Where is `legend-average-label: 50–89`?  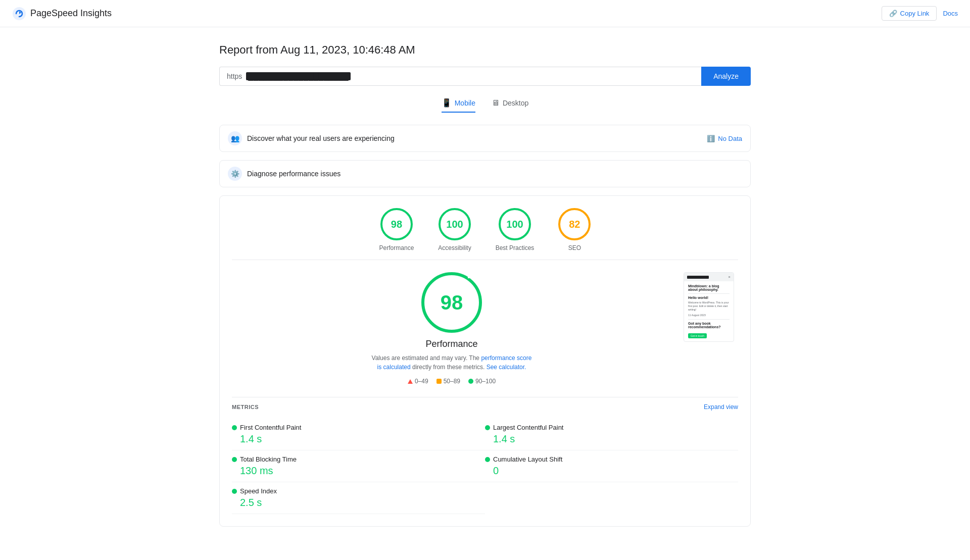
legend-average-label: 50–89 is located at coordinates (452, 381).